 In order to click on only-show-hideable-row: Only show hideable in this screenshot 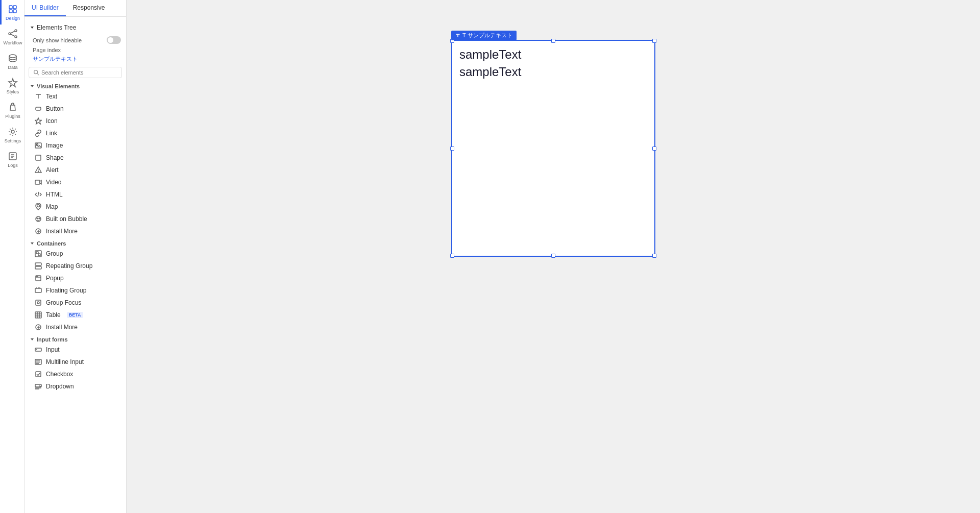, I will do `click(76, 40)`.